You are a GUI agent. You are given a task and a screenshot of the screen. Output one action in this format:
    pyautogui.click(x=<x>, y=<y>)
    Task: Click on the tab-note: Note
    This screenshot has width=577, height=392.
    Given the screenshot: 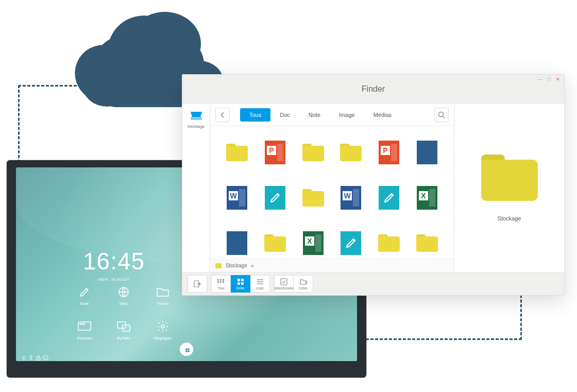 What is the action you would take?
    pyautogui.click(x=314, y=115)
    